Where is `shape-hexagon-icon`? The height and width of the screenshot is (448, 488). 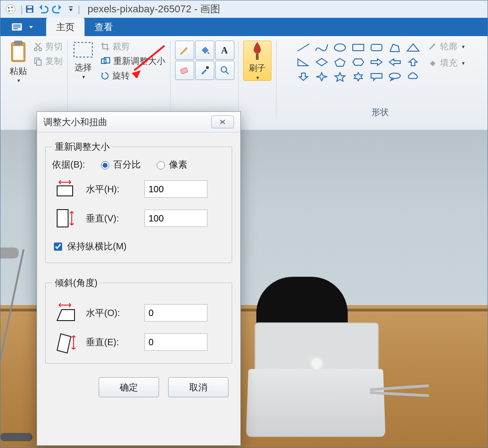 shape-hexagon-icon is located at coordinates (358, 62).